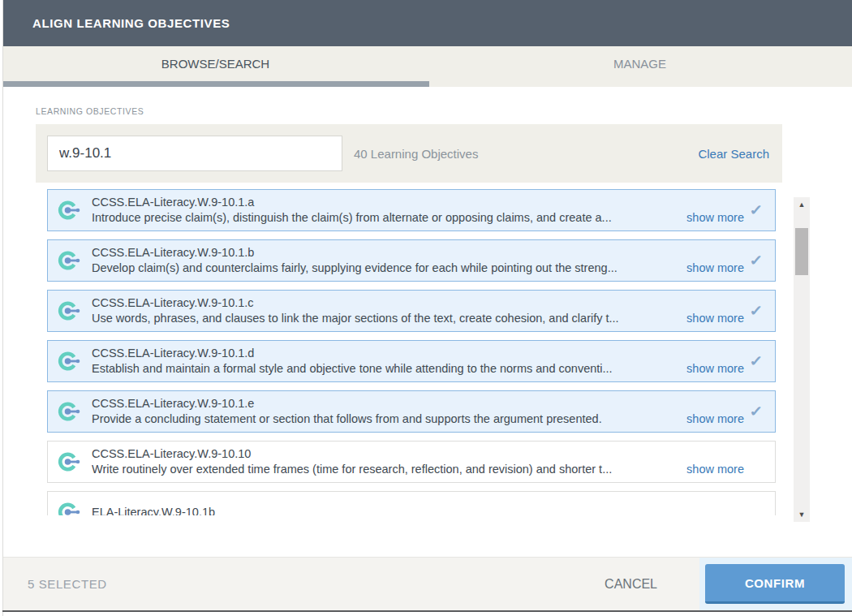  What do you see at coordinates (639, 63) in the screenshot?
I see `tab-manage: MANAGE` at bounding box center [639, 63].